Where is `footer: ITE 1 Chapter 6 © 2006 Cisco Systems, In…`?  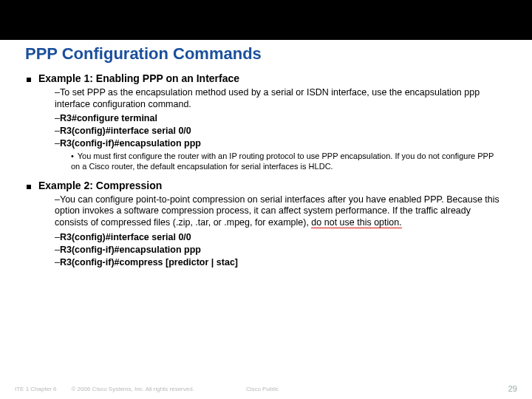
footer: ITE 1 Chapter 6 © 2006 Cisco Systems, In… is located at coordinates (266, 389).